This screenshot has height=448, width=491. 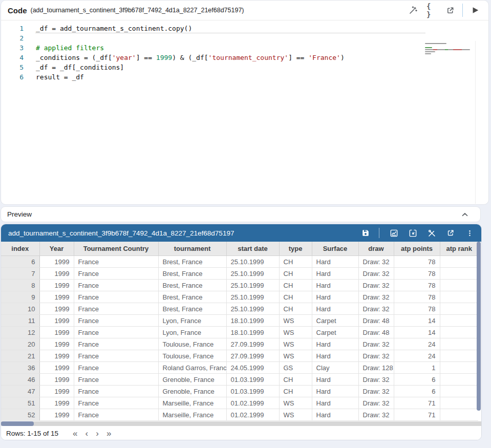 What do you see at coordinates (376, 321) in the screenshot?
I see `table-cell: Draw: 48` at bounding box center [376, 321].